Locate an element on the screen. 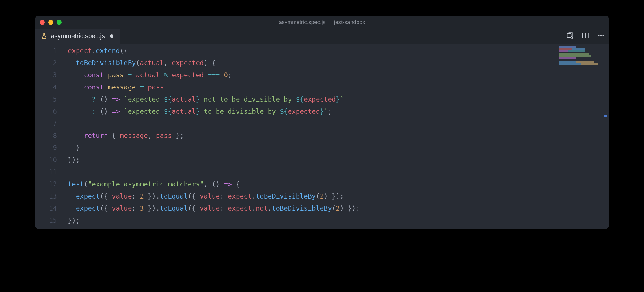 The height and width of the screenshot is (292, 644). overview-ruler is located at coordinates (605, 136).